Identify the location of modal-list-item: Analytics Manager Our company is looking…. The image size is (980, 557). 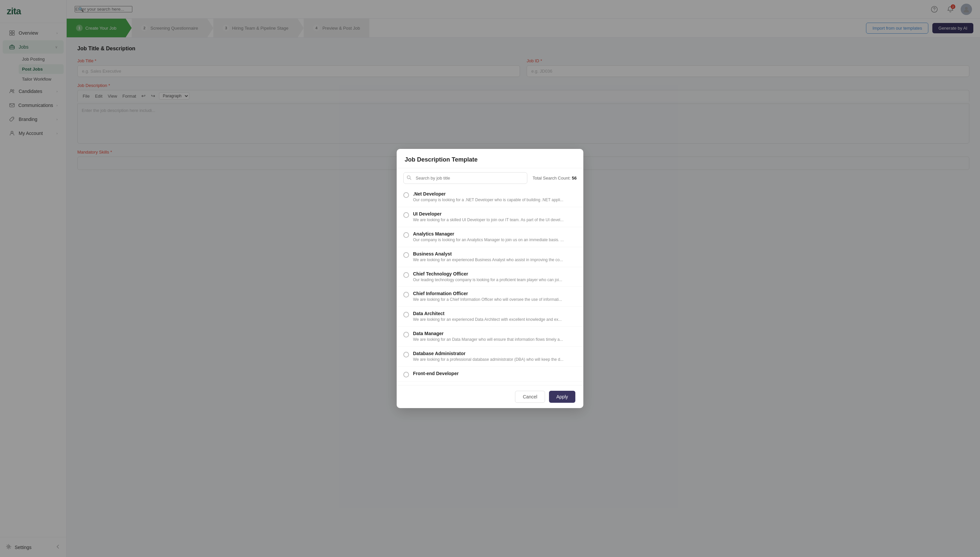
(490, 237).